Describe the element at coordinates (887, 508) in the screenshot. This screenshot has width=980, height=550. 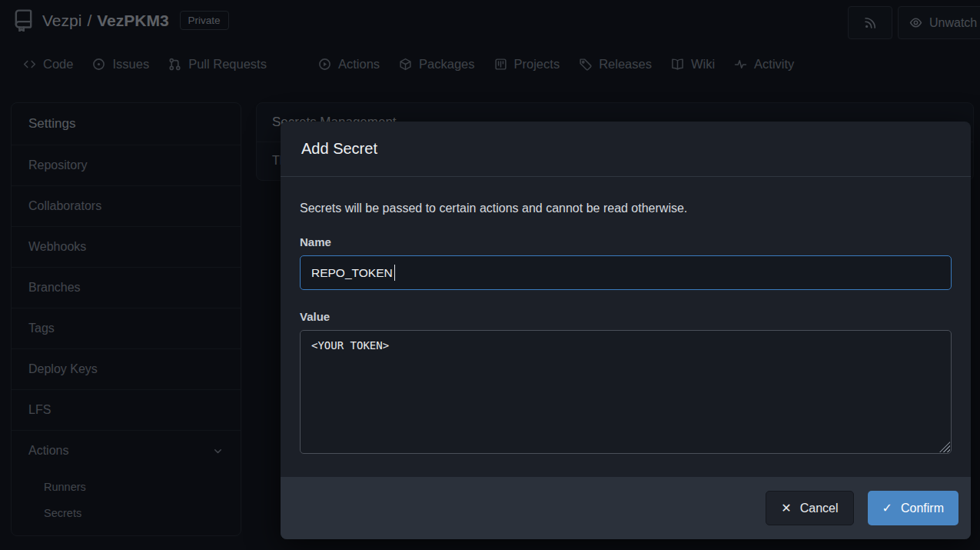
I see `check-icon: ✓` at that location.